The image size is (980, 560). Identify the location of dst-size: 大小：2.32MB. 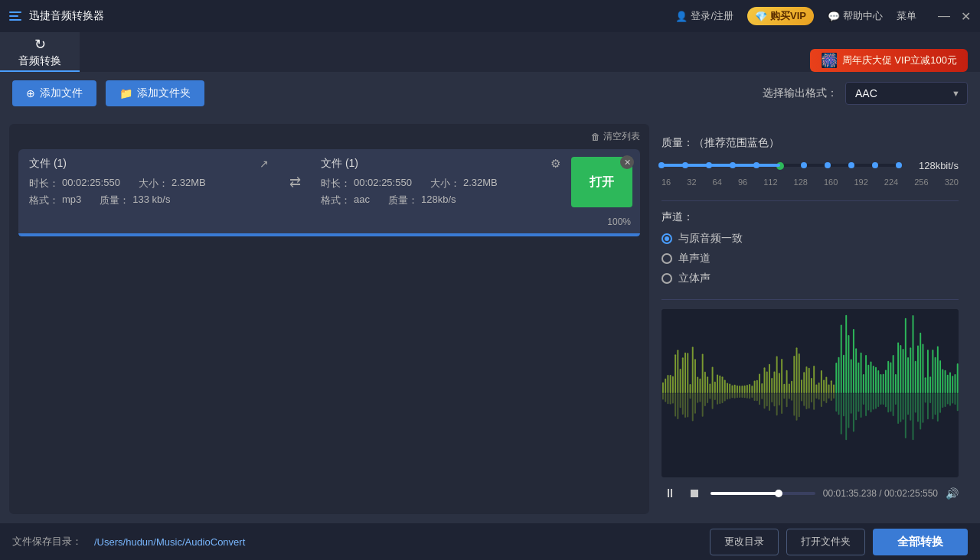
(464, 184).